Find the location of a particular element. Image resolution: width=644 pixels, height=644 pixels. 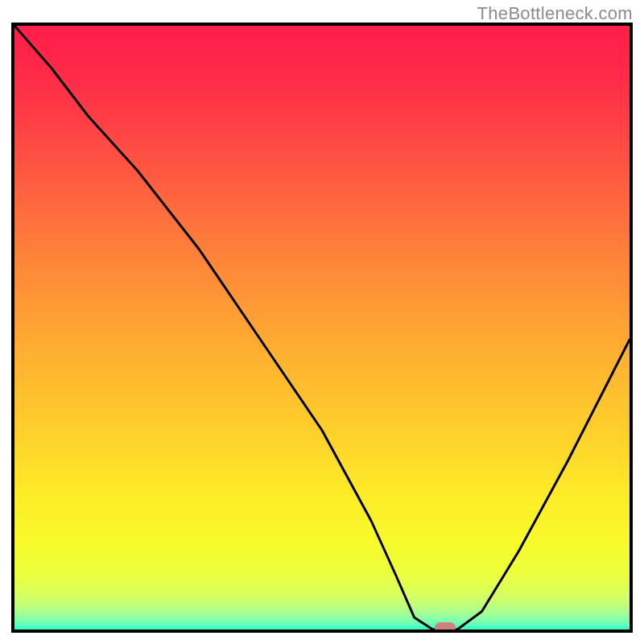

attribution-text: TheBottleneck.com is located at coordinates (555, 14).